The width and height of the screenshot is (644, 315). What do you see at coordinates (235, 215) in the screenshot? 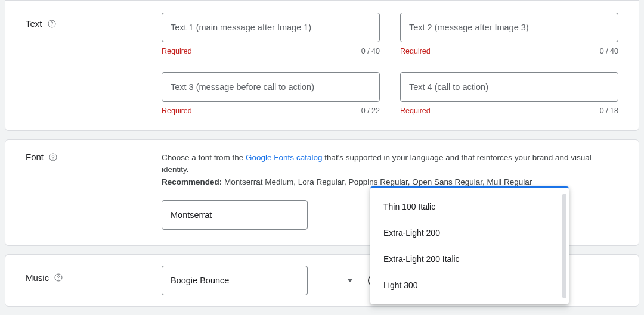
I see `font-family-input` at bounding box center [235, 215].